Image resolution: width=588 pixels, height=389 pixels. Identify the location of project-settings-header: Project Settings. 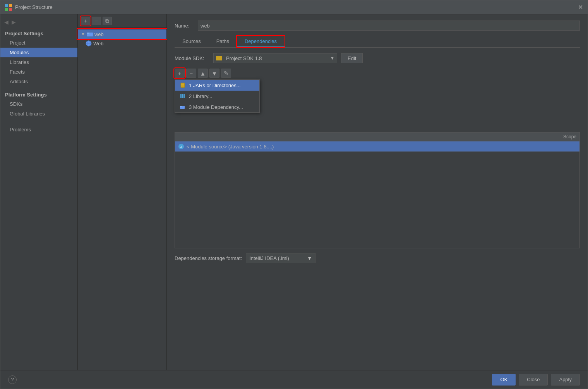
(39, 33).